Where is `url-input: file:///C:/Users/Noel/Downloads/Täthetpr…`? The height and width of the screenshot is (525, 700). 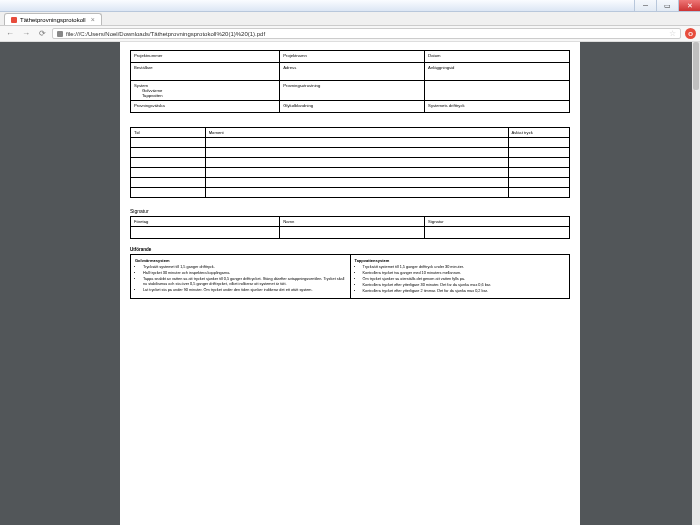 url-input: file:///C:/Users/Noel/Downloads/Täthetpr… is located at coordinates (366, 34).